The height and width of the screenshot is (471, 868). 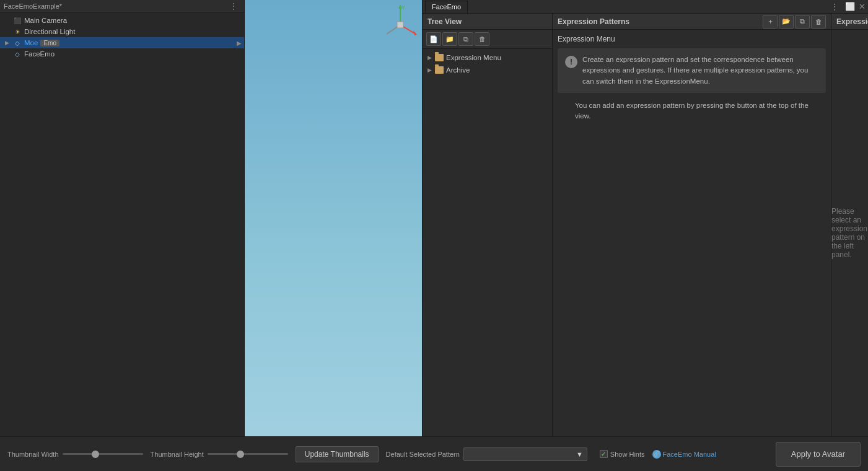 I want to click on info-icon: !, so click(x=571, y=62).